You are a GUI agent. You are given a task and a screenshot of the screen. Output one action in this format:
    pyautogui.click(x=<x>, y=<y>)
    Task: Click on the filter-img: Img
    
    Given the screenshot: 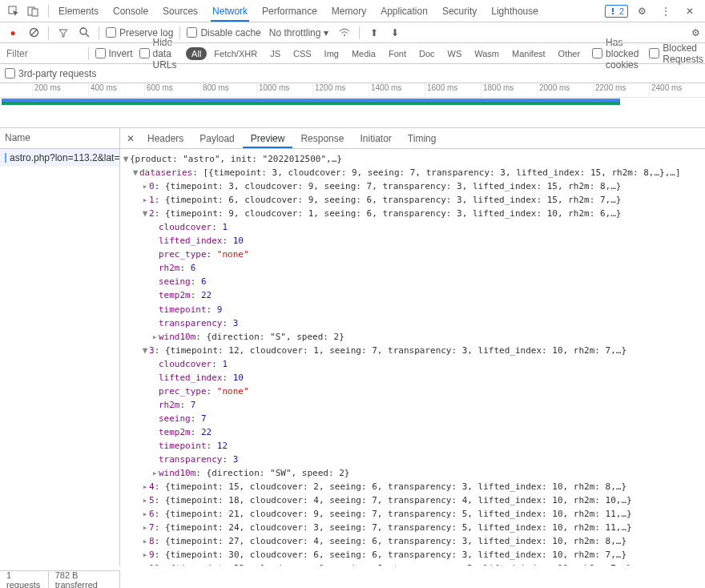 What is the action you would take?
    pyautogui.click(x=332, y=54)
    